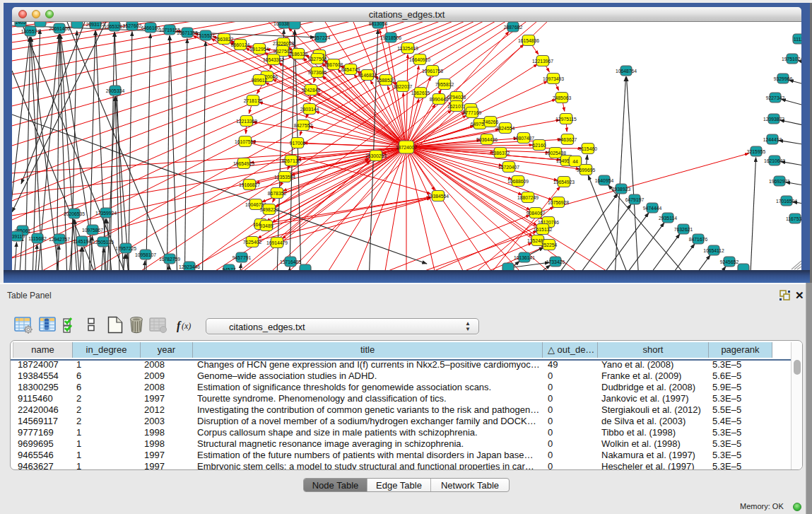  I want to click on svg-text: 19654923, so click(564, 182).